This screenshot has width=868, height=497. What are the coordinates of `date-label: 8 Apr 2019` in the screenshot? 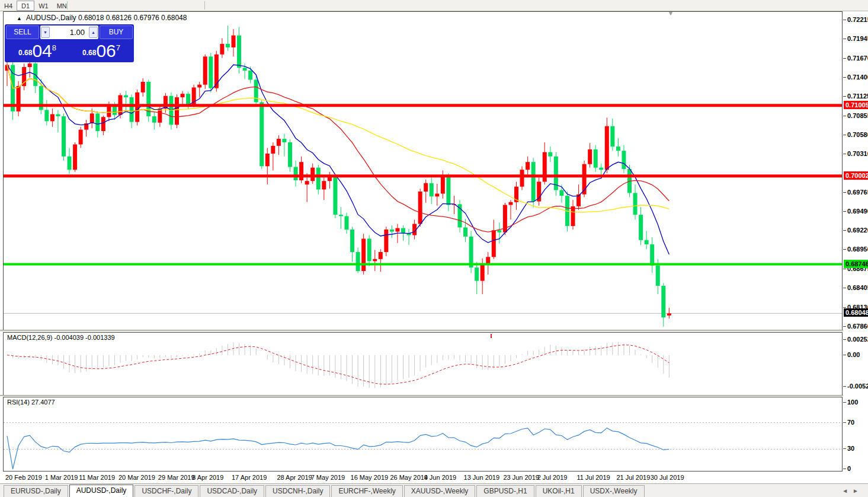 It's located at (207, 477).